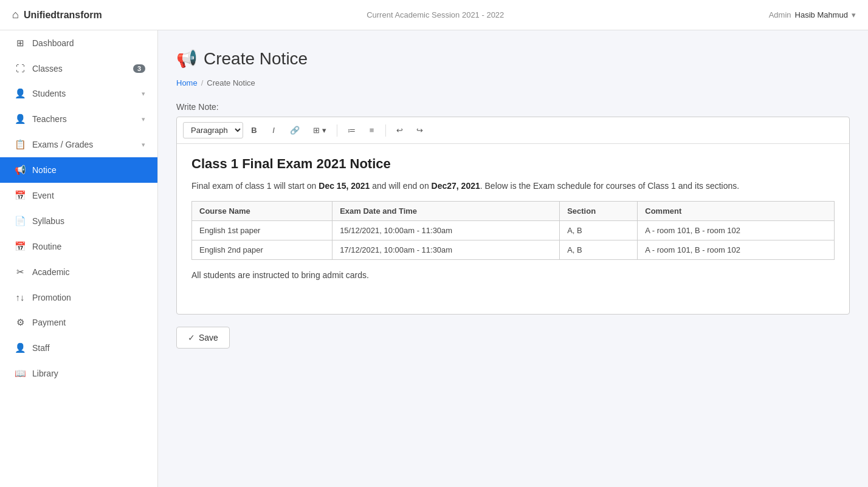  Describe the element at coordinates (79, 348) in the screenshot. I see `sidebar-item-staff: 👤Staff` at that location.